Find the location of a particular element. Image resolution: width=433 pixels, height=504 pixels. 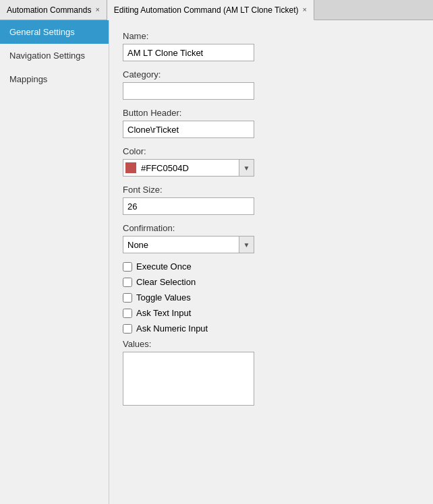

sidebar-item-navigation-settings: Navigation Settings is located at coordinates (54, 55).